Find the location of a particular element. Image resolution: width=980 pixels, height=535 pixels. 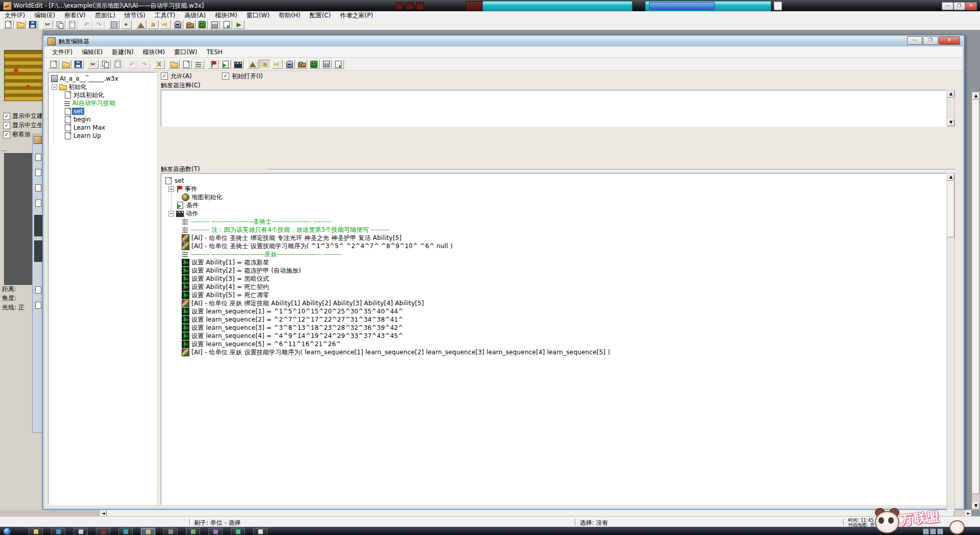

new-condition-icon is located at coordinates (226, 64).